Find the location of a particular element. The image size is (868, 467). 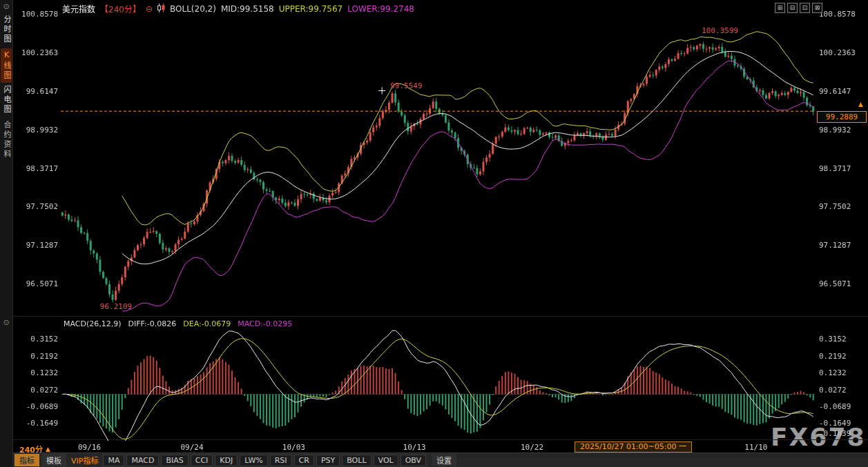

btn-kdj: KDJ is located at coordinates (226, 461).